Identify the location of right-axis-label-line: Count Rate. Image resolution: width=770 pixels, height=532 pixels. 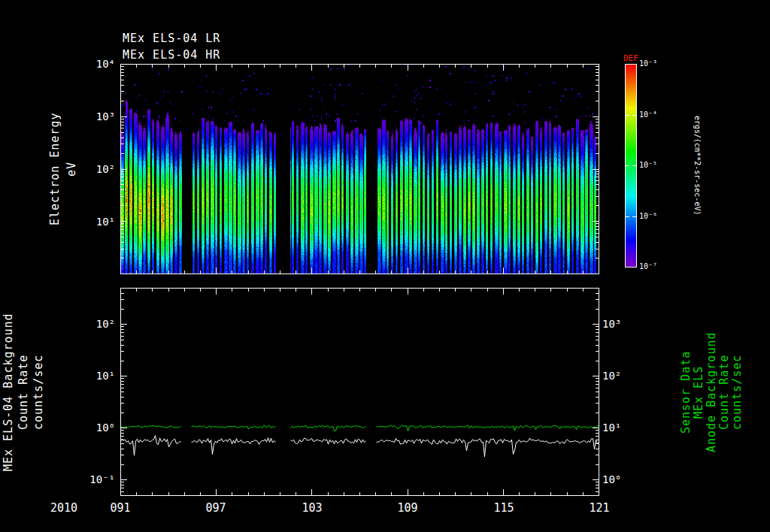
(724, 392).